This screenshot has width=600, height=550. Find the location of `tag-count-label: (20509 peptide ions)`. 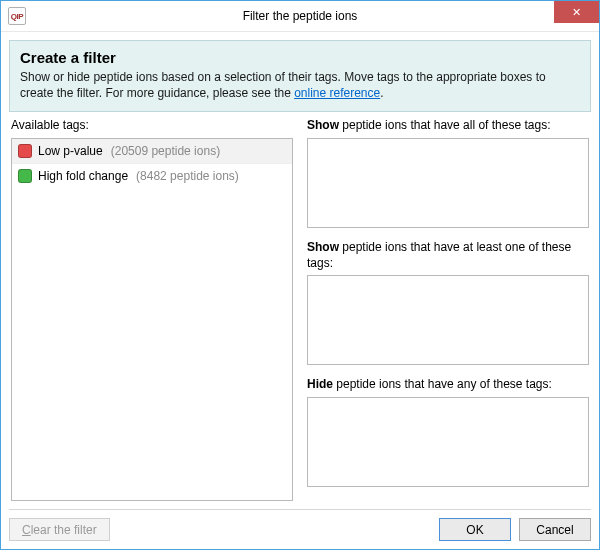

tag-count-label: (20509 peptide ions) is located at coordinates (166, 151).